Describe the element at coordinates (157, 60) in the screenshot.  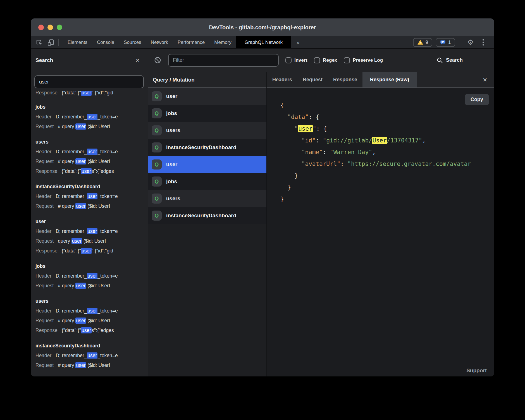
I see `clear-block-icon` at that location.